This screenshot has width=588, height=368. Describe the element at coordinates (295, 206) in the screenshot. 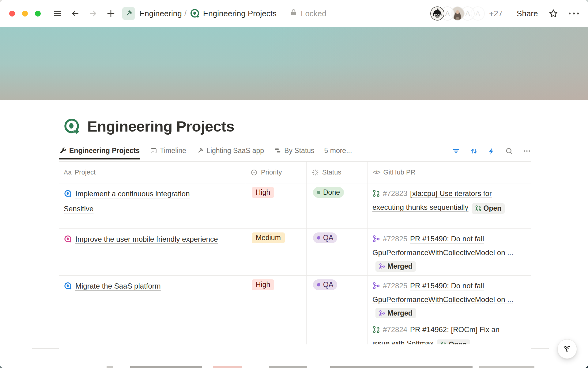

I see `table-row: Implement a continuous integration Sensi…` at that location.